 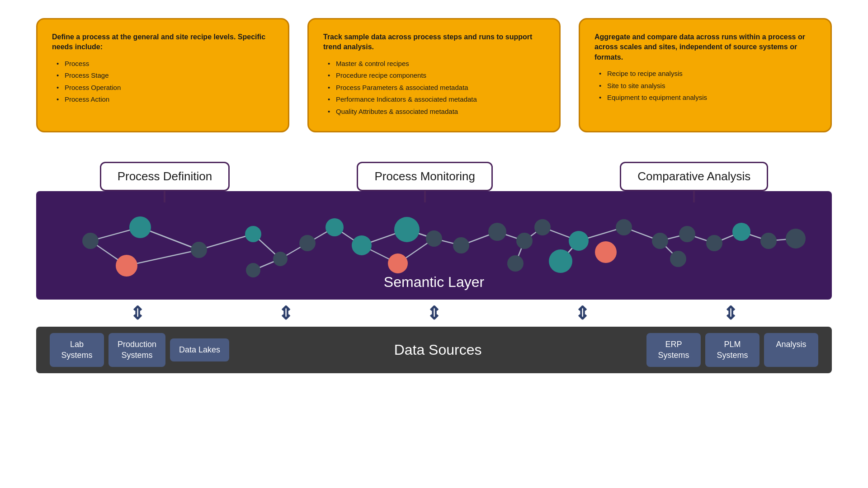 What do you see at coordinates (434, 282) in the screenshot?
I see `semantic-layer-label: Semantic Layer` at bounding box center [434, 282].